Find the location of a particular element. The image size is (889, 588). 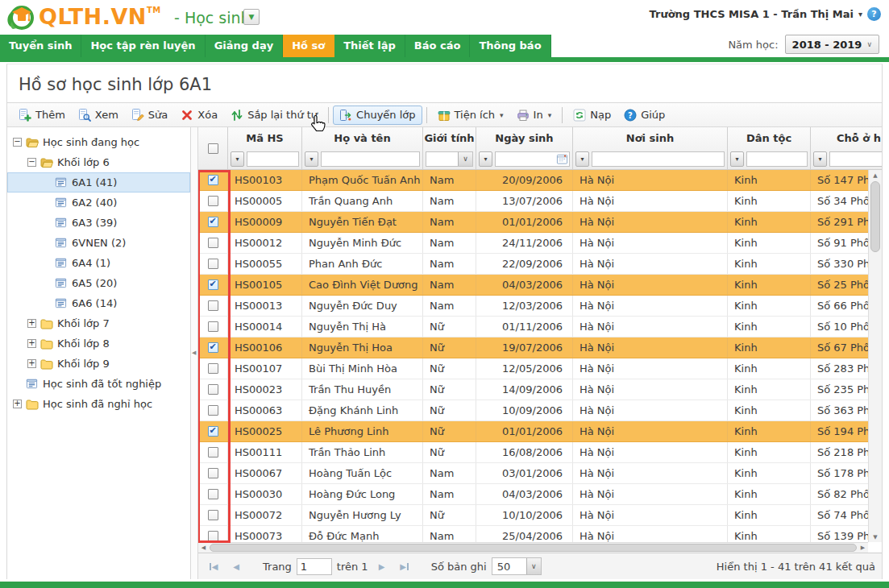

tree-item: 6A3 (39) is located at coordinates (98, 222).